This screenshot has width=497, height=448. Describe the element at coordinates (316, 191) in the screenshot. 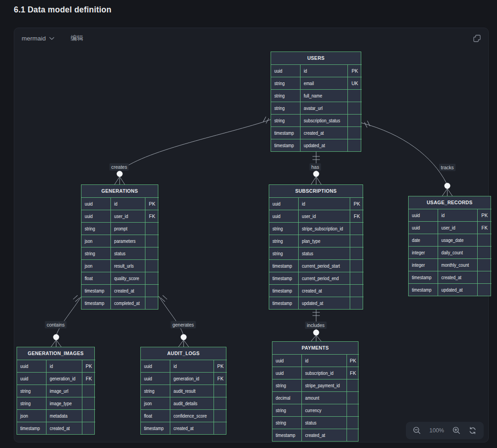

I see `entity-title: SUBSCRIPTIONS` at that location.